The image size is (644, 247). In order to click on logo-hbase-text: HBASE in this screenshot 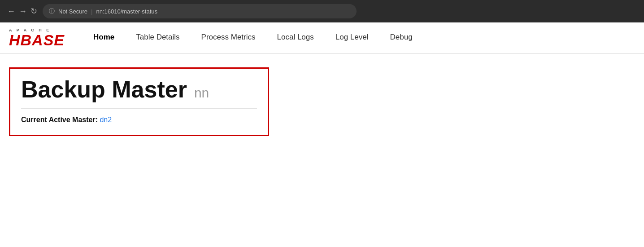, I will do `click(37, 40)`.